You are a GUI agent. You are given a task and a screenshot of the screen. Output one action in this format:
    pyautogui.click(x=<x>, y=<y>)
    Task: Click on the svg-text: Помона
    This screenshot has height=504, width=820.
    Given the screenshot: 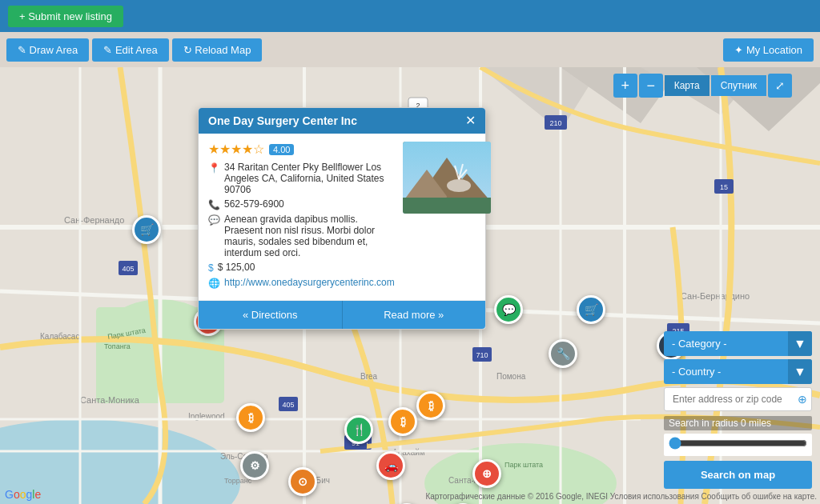 What is the action you would take?
    pyautogui.click(x=511, y=376)
    